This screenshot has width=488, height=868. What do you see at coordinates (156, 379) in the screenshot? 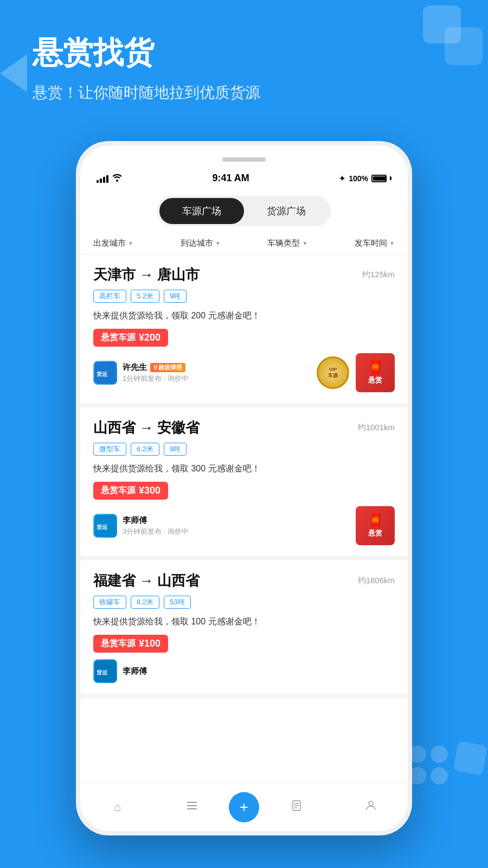
I see `poster-1-time: 1分钟前发布 · 询价中` at bounding box center [156, 379].